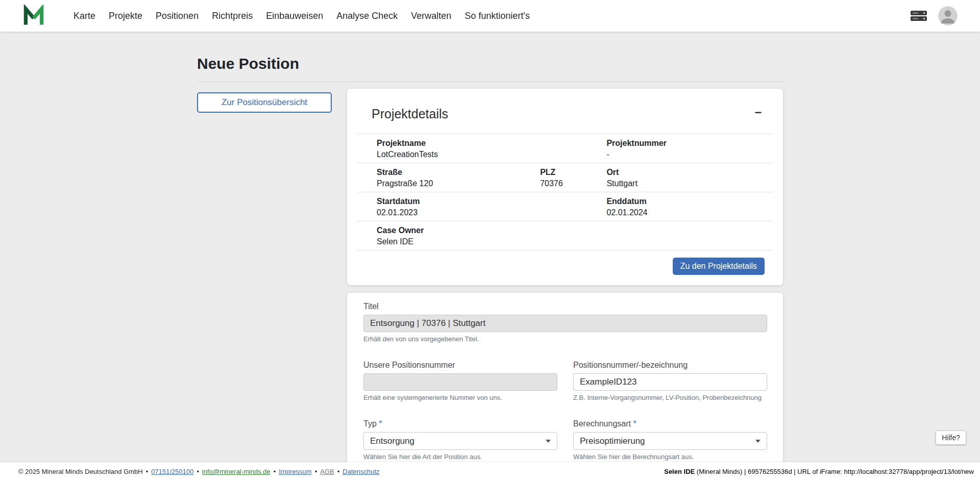 The width and height of the screenshot is (980, 481). I want to click on field-value: Stuttgart, so click(688, 184).